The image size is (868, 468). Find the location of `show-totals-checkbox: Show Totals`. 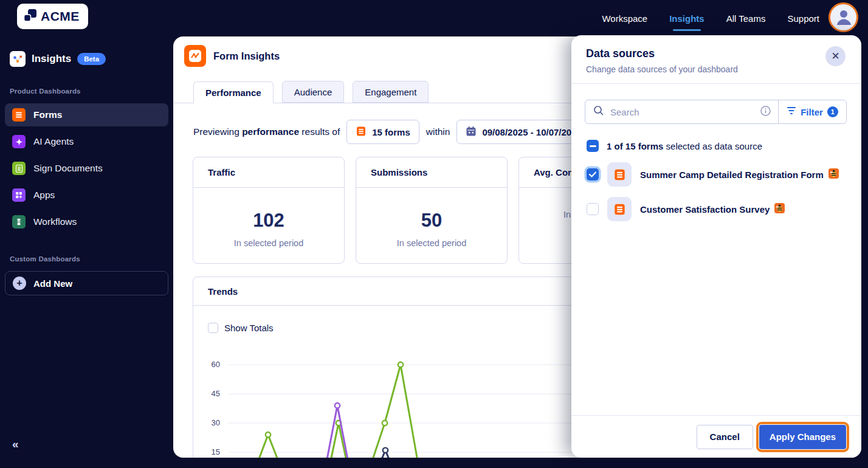

show-totals-checkbox: Show Totals is located at coordinates (241, 328).